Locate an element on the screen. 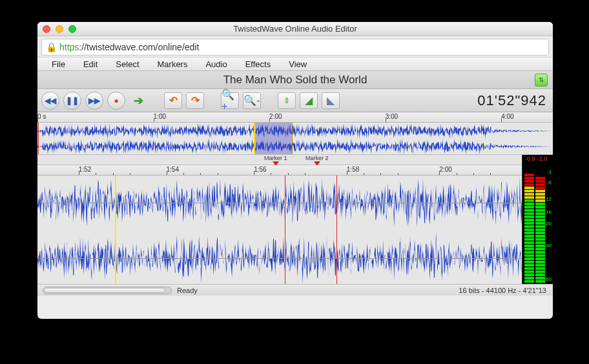  url-bar: 🔒 https://twistedwave.com/online/edit is located at coordinates (295, 47).